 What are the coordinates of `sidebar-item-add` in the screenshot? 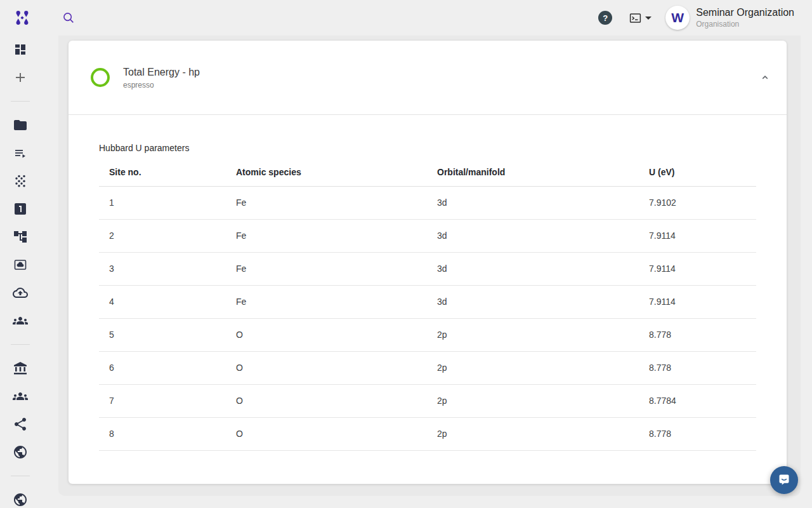 It's located at (20, 77).